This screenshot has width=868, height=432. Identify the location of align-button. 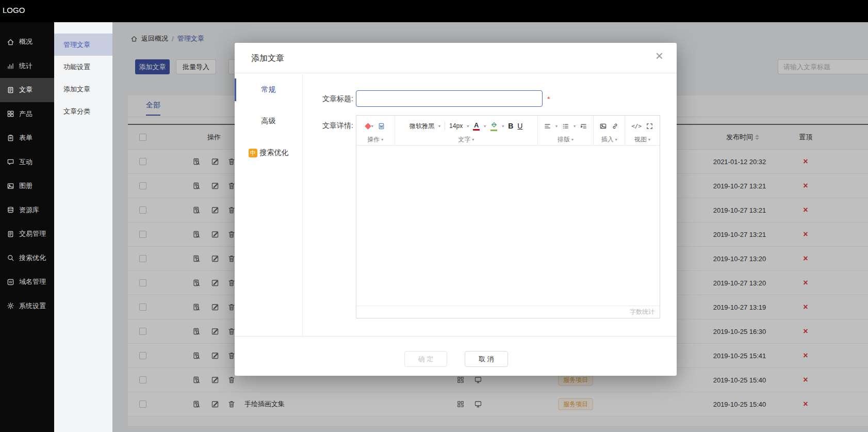
(548, 126).